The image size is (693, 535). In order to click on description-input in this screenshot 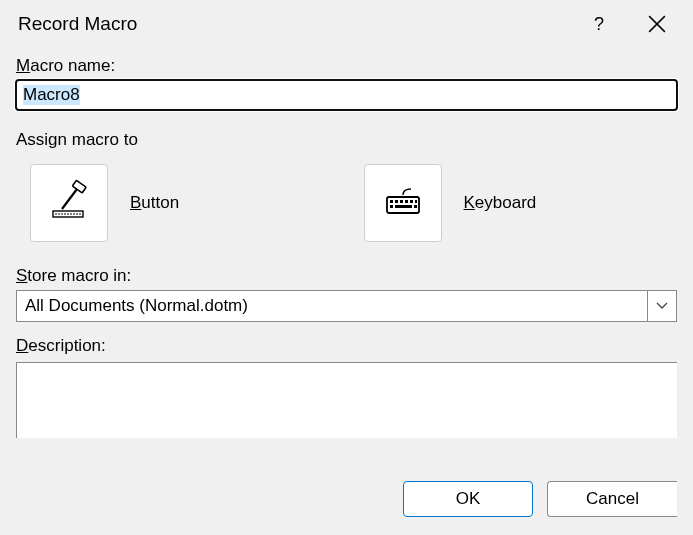, I will do `click(346, 400)`.